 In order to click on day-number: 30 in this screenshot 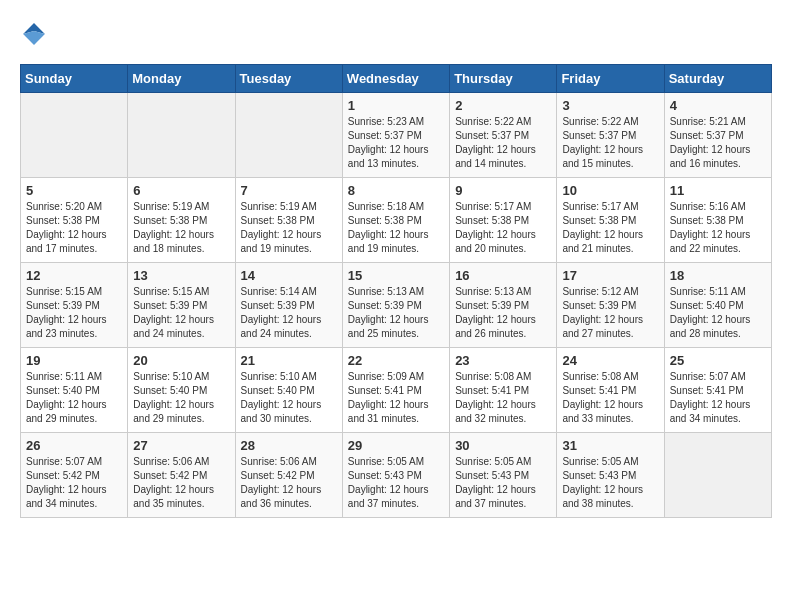, I will do `click(503, 446)`.